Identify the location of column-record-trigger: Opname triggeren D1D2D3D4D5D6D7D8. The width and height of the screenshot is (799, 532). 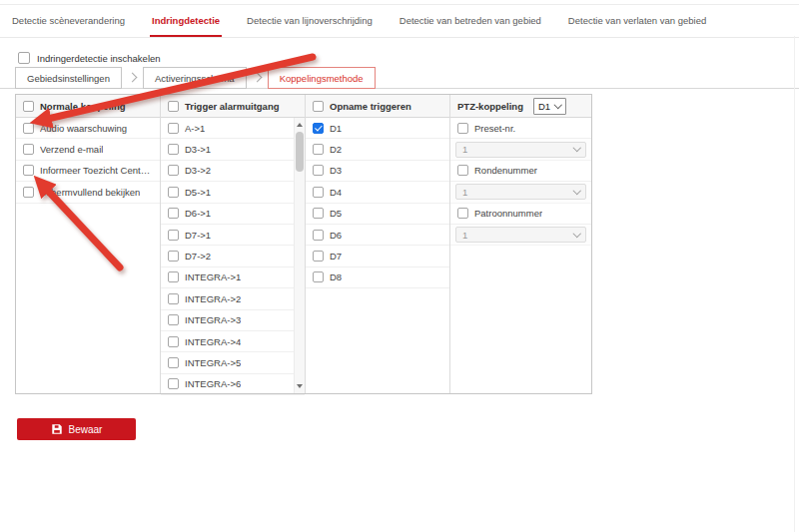
(378, 244).